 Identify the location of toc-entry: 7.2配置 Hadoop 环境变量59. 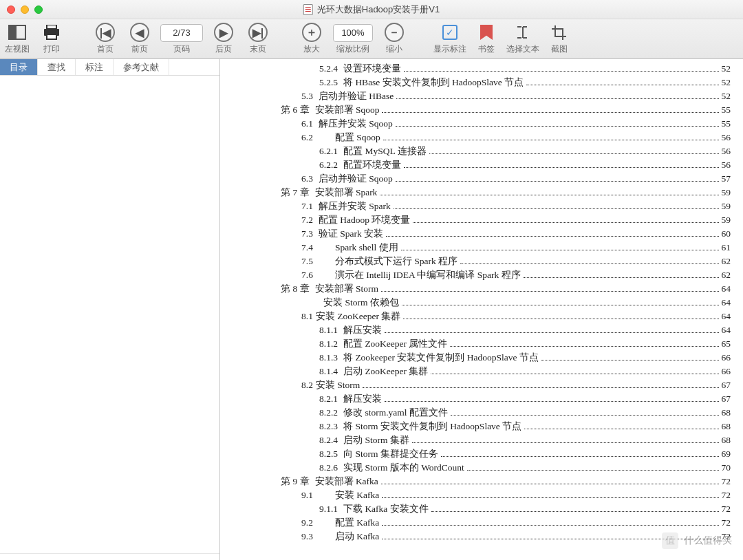
(485, 220).